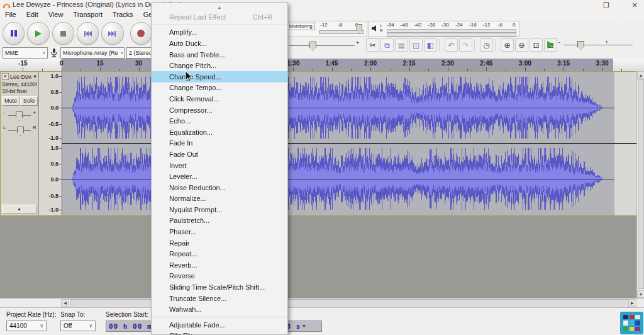  I want to click on record-button, so click(141, 33).